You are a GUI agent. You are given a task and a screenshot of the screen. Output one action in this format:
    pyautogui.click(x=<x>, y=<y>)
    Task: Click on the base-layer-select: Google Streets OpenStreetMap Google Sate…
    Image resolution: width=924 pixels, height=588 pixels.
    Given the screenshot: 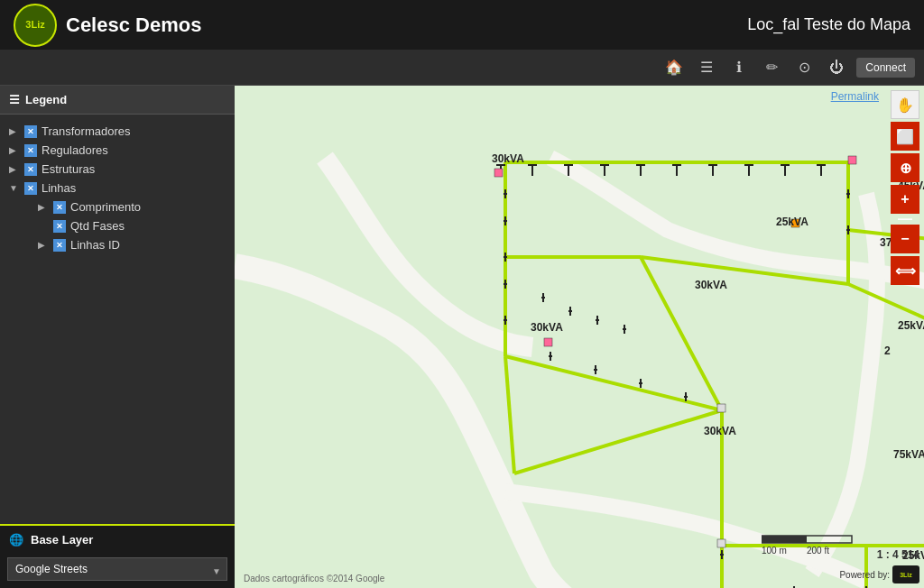 What is the action you would take?
    pyautogui.click(x=117, y=569)
    